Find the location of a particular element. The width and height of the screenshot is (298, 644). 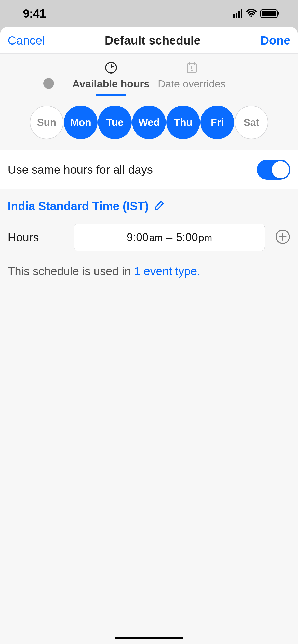

wifi-icon is located at coordinates (251, 13).